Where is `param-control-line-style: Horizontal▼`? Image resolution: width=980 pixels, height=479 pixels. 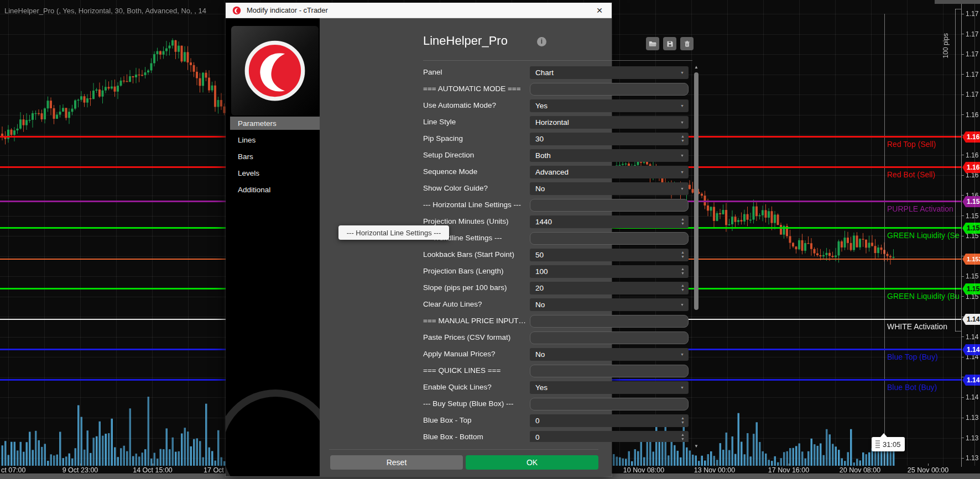
param-control-line-style: Horizontal▼ is located at coordinates (609, 123).